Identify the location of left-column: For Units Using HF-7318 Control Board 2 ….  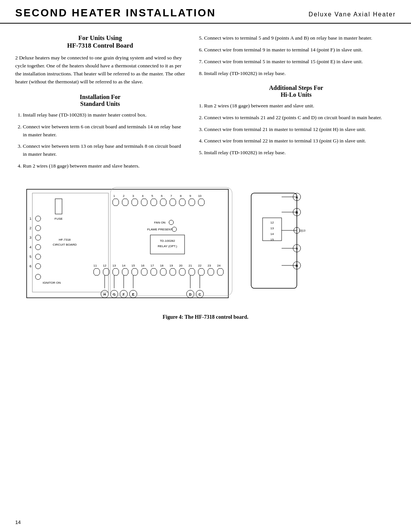
(100, 104).